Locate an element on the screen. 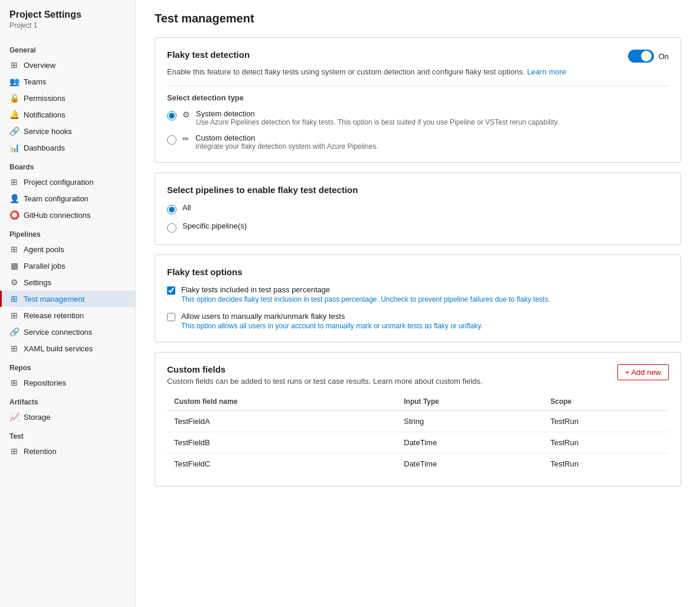  test-management-label: Test management is located at coordinates (54, 299).